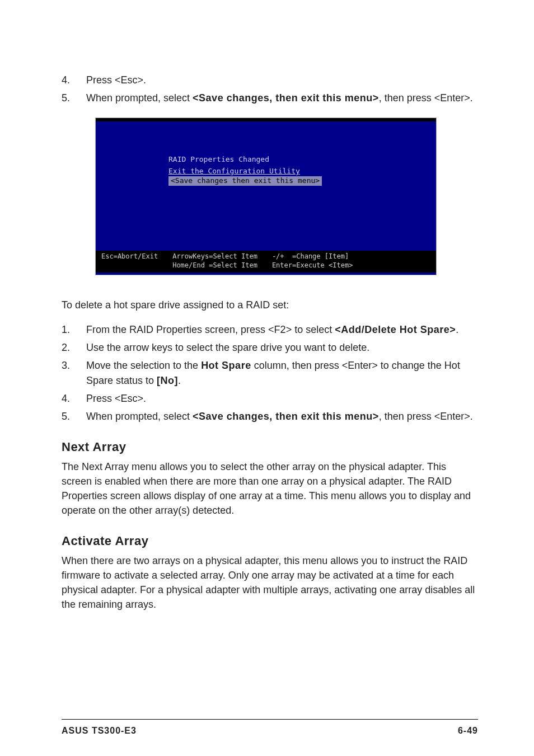 The height and width of the screenshot is (756, 534). I want to click on step-item: 3.Move the selection to the Hot Spare co…, so click(270, 373).